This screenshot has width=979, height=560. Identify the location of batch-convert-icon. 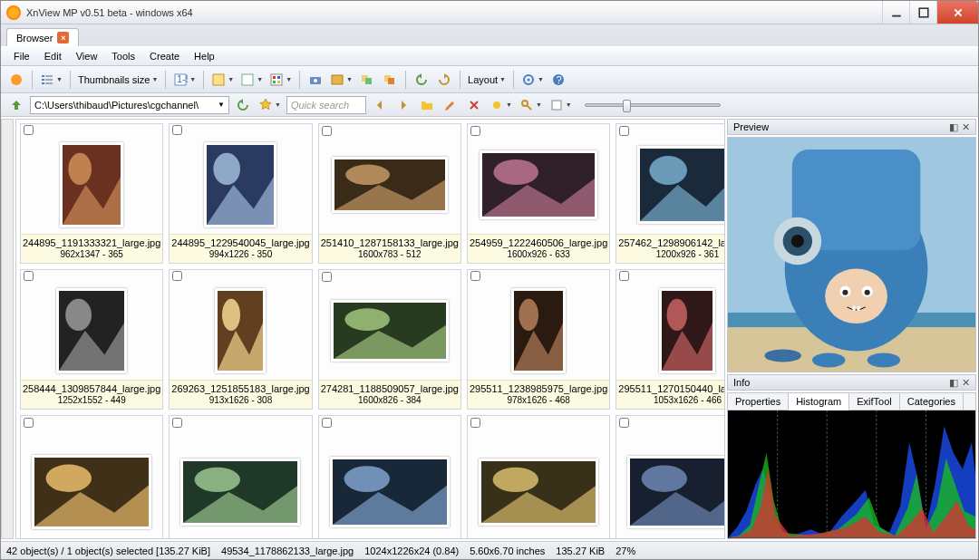
(367, 80).